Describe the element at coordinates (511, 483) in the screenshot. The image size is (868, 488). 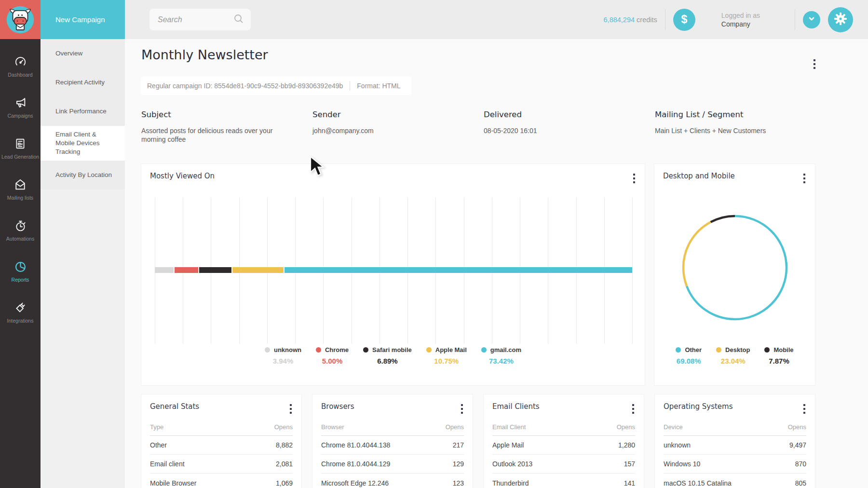
I see `row-label: Thunderbird` at that location.